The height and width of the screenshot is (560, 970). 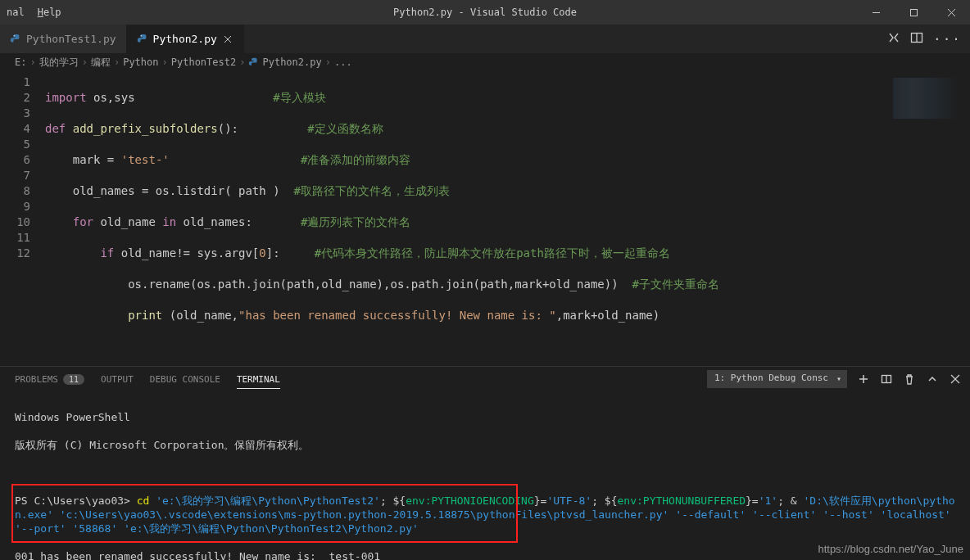 I want to click on split-editor-icon, so click(x=917, y=39).